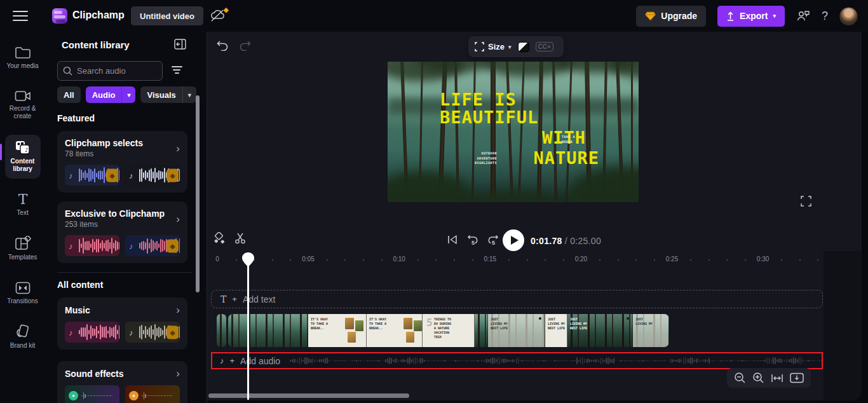 This screenshot has height=403, width=868. What do you see at coordinates (825, 17) in the screenshot?
I see `help-icon: ?` at bounding box center [825, 17].